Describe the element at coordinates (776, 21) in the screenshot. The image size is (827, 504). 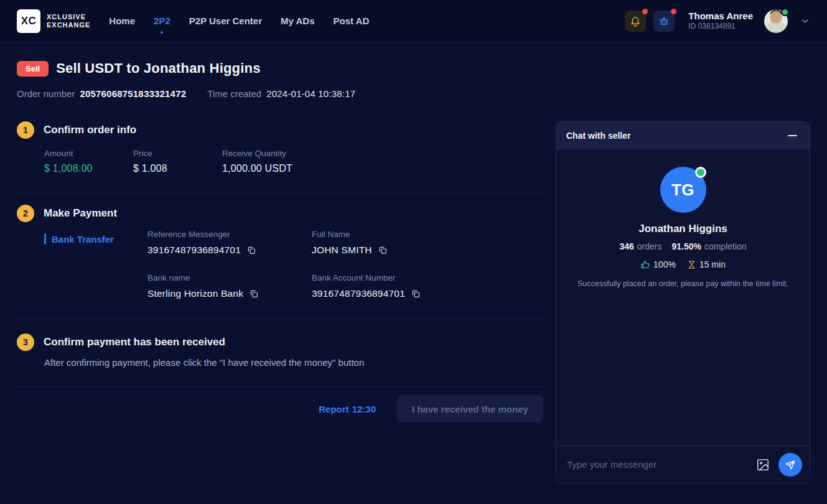
I see `user-avatar` at that location.